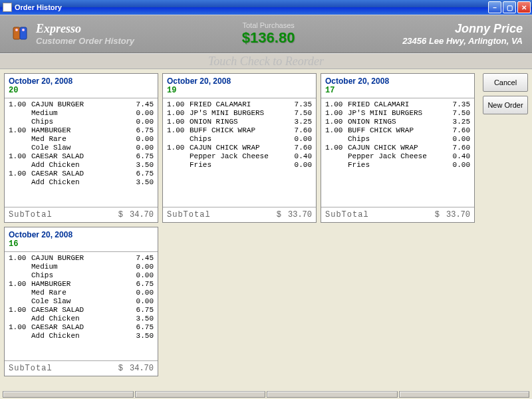 The image size is (532, 399). Describe the element at coordinates (509, 7) in the screenshot. I see `maximize-button: ▢` at that location.